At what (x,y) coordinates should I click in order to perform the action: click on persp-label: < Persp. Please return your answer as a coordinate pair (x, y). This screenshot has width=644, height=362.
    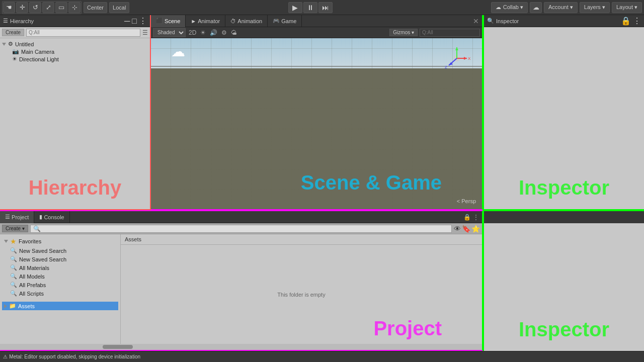
    Looking at the image, I should click on (466, 201).